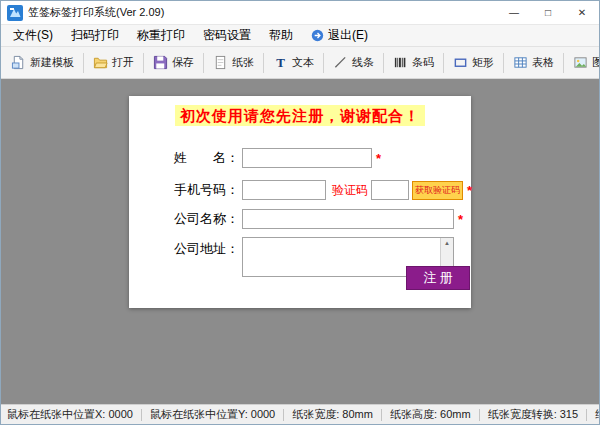  I want to click on barcode-tool-button: 条码, so click(414, 62).